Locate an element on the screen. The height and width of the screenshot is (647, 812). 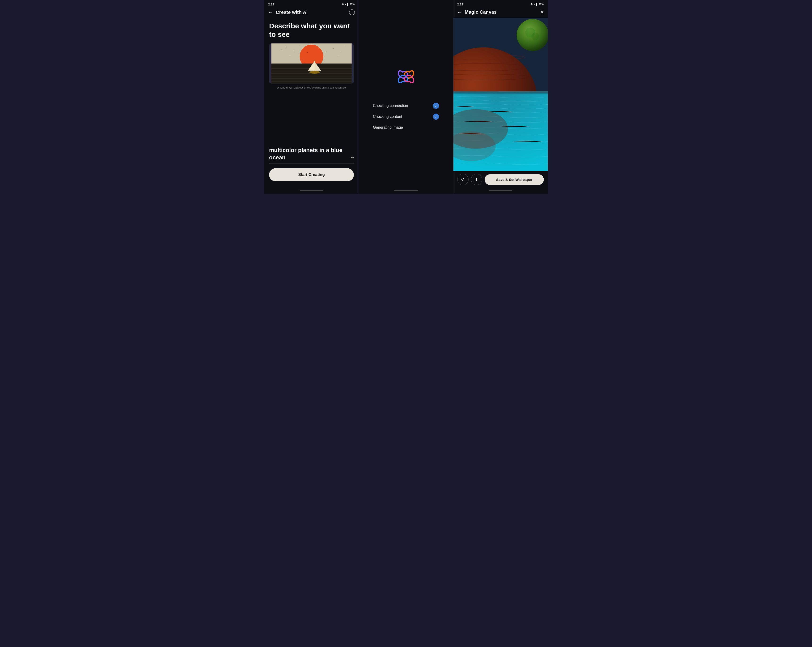
info-button: i is located at coordinates (352, 12).